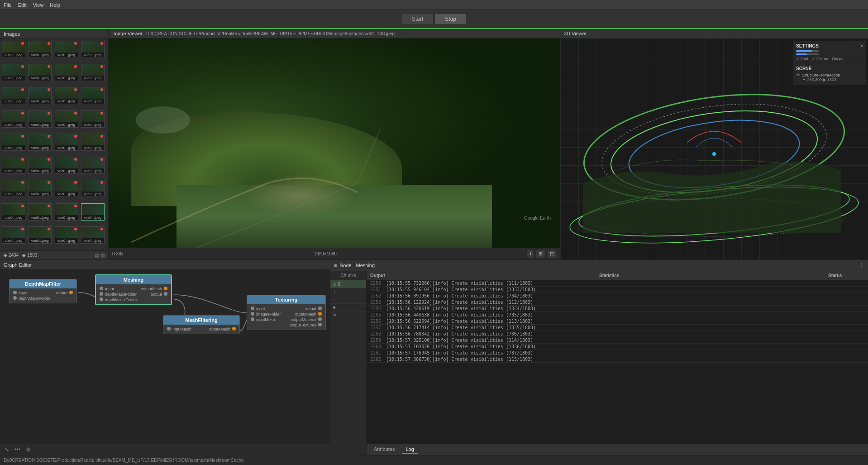  Describe the element at coordinates (67, 212) in the screenshot. I see `image-thumb-30: vue0...jpeg` at that location.